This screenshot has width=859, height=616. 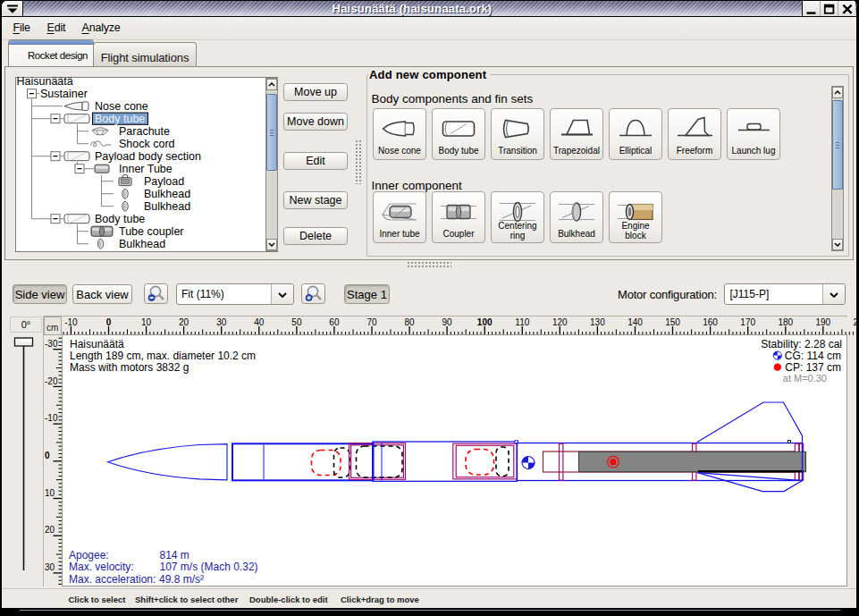 What do you see at coordinates (855, 322) in the screenshot?
I see `svg-text: 200` at bounding box center [855, 322].